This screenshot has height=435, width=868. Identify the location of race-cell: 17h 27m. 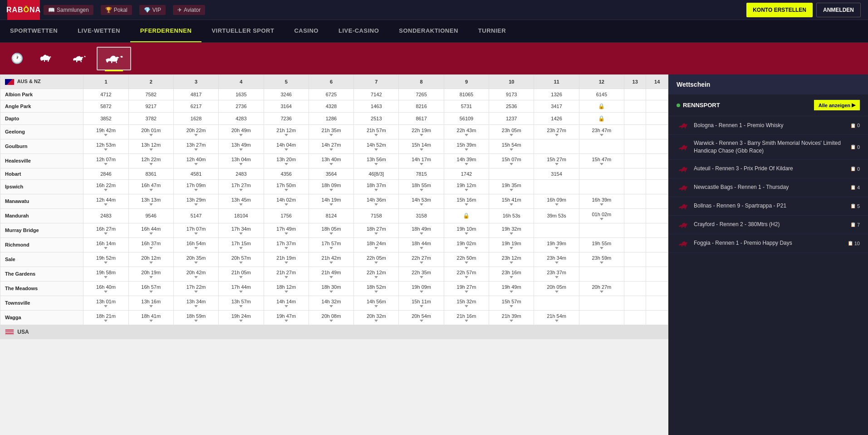
(241, 187).